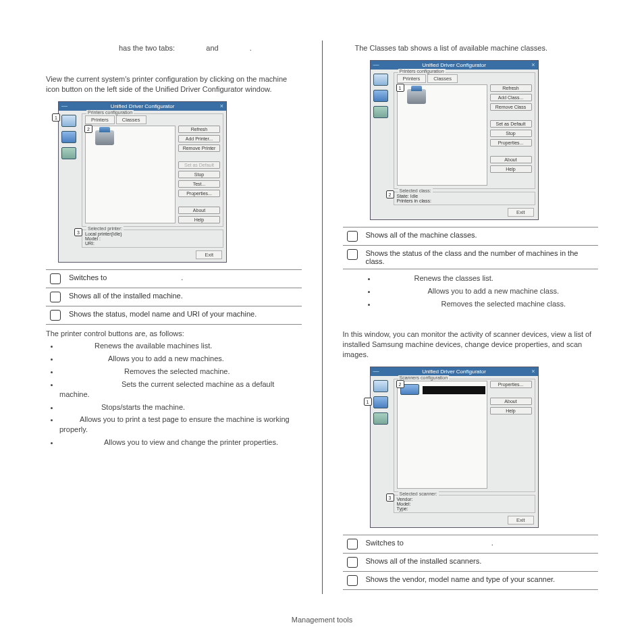  What do you see at coordinates (181, 390) in the screenshot?
I see `bullet-default: Sets the current selected machine as a d…` at bounding box center [181, 390].